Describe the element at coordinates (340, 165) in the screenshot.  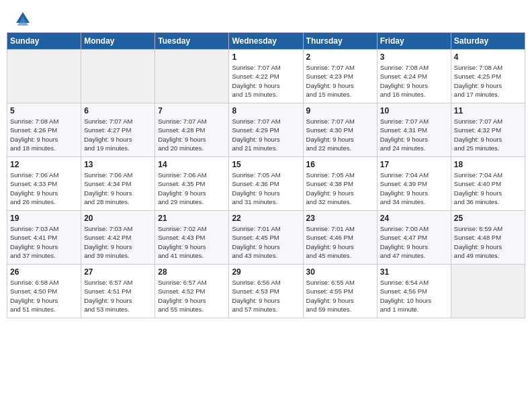
I see `day-number: 16` at that location.